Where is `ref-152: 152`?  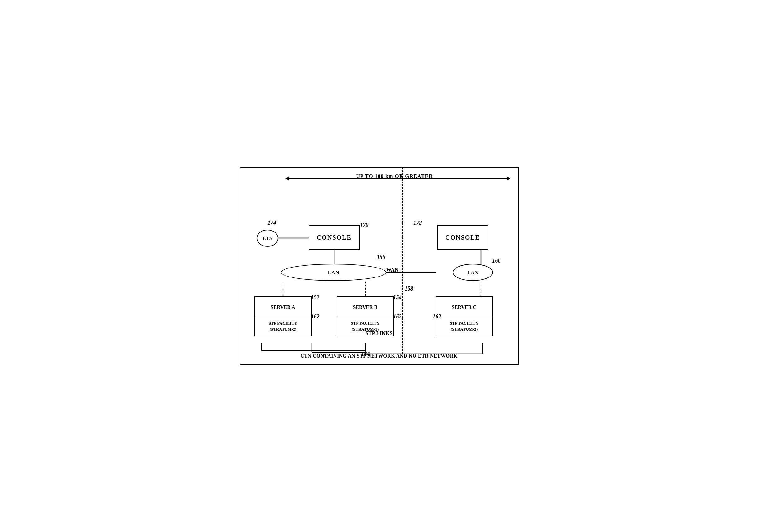 ref-152: 152 is located at coordinates (316, 298).